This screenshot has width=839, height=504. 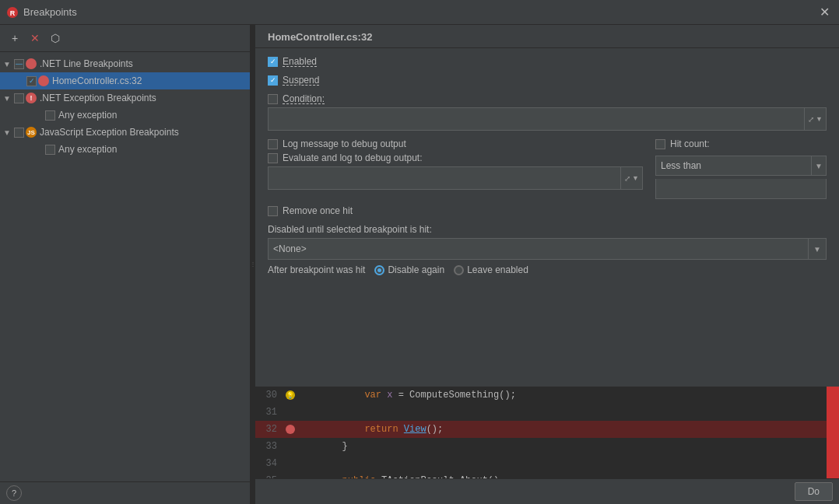 I want to click on condition-row-label: Condition:, so click(x=547, y=99).